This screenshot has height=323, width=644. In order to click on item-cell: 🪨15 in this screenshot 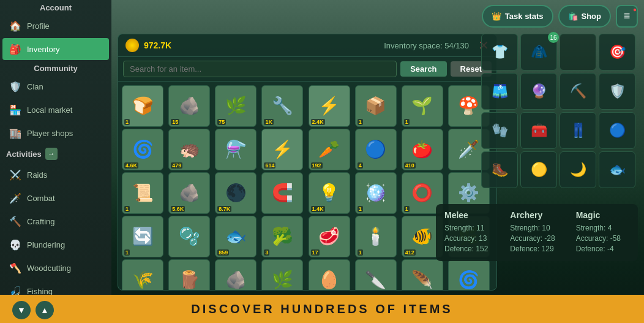, I will do `click(189, 106)`.